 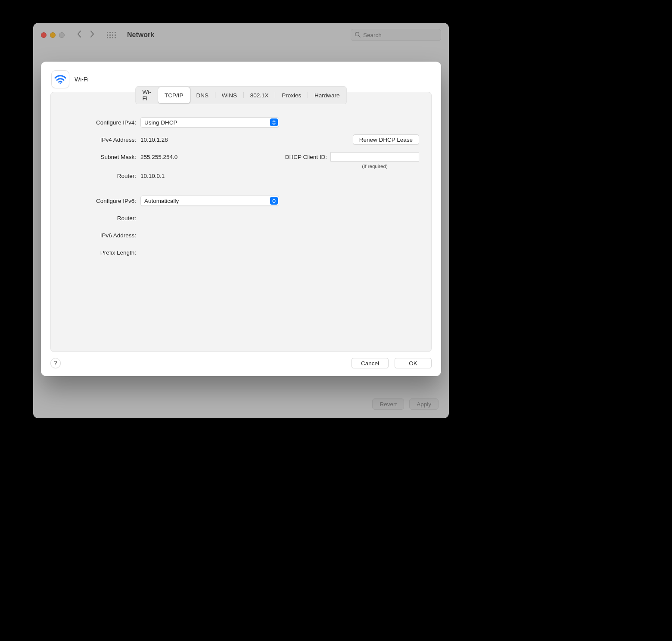 I want to click on close-button, so click(x=44, y=35).